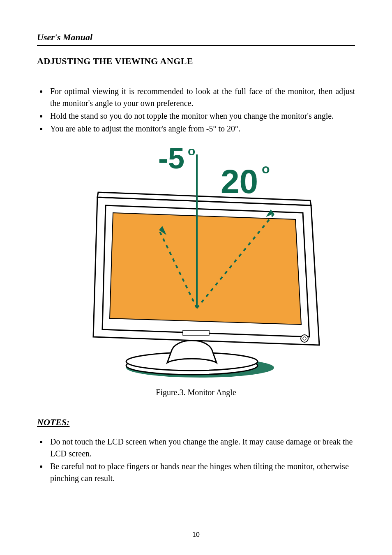 The width and height of the screenshot is (392, 555). Describe the element at coordinates (196, 110) in the screenshot. I see `instruction-list: For optimal viewing it is recommended to…` at that location.